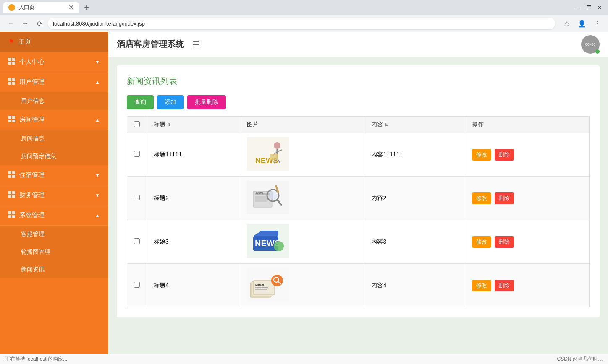 Image resolution: width=608 pixels, height=364 pixels. What do you see at coordinates (97, 120) in the screenshot?
I see `arrow-room: ▲` at bounding box center [97, 120].